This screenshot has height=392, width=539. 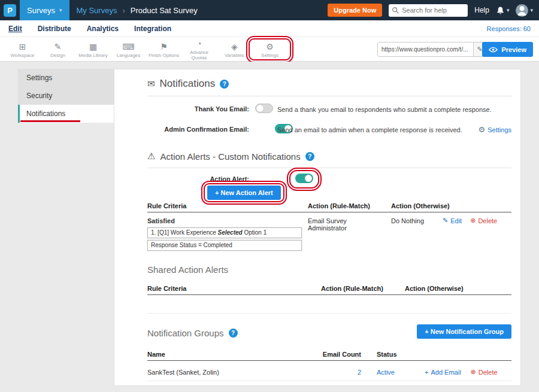 I want to click on help-search-input, so click(x=428, y=11).